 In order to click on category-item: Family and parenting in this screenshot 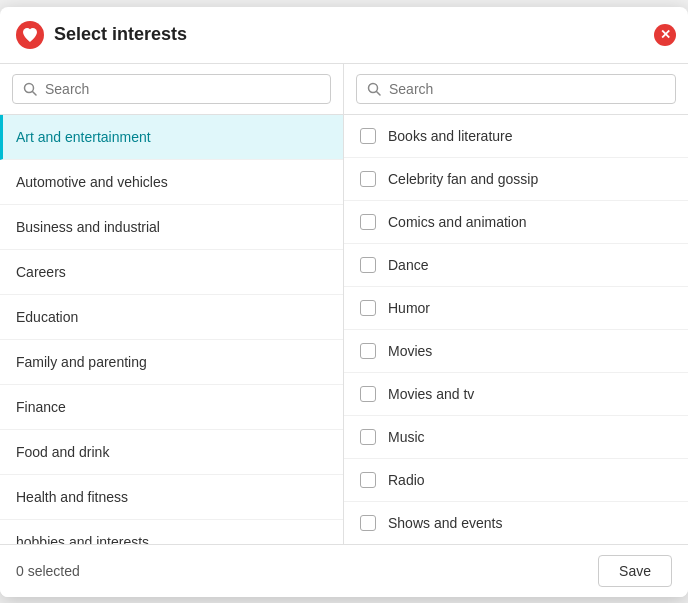, I will do `click(172, 362)`.